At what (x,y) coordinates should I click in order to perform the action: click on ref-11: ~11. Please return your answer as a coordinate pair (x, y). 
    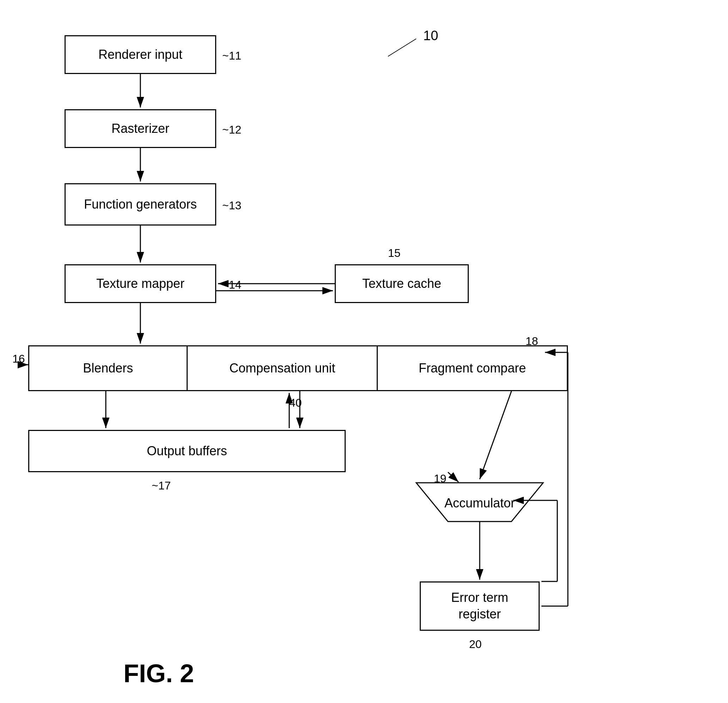
    Looking at the image, I should click on (232, 56).